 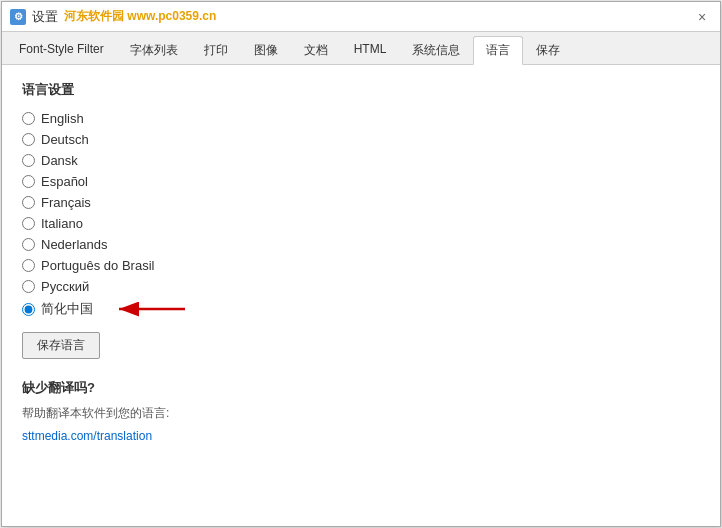 I want to click on tab-document: 文档, so click(x=316, y=50).